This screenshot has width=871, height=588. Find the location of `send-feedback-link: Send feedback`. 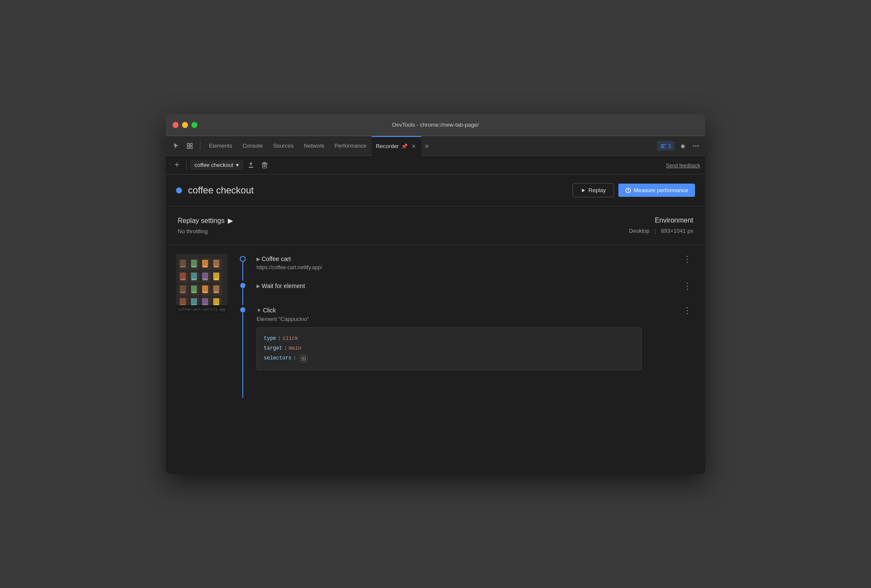

send-feedback-link: Send feedback is located at coordinates (683, 166).